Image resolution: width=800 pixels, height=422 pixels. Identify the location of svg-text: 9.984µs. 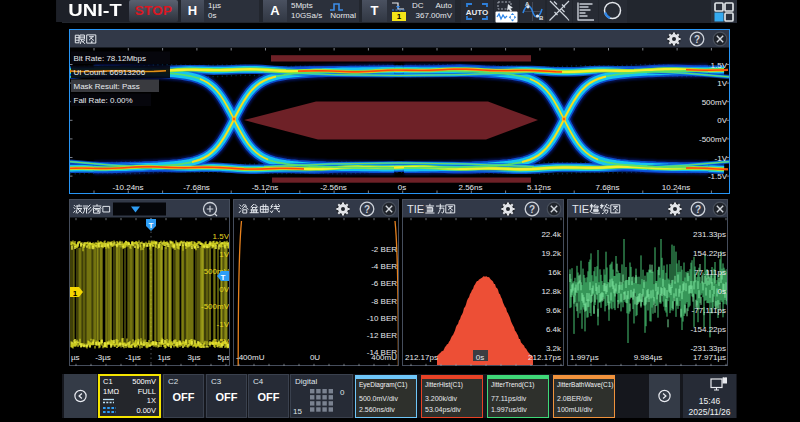
(648, 358).